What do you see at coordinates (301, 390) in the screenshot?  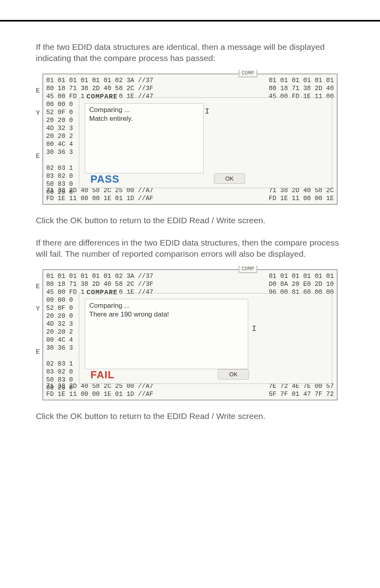 I see `hex-dump-bottom-right: 7E 72 4E 7E 00 57 5F 7F 01 47 7F 72` at bounding box center [301, 390].